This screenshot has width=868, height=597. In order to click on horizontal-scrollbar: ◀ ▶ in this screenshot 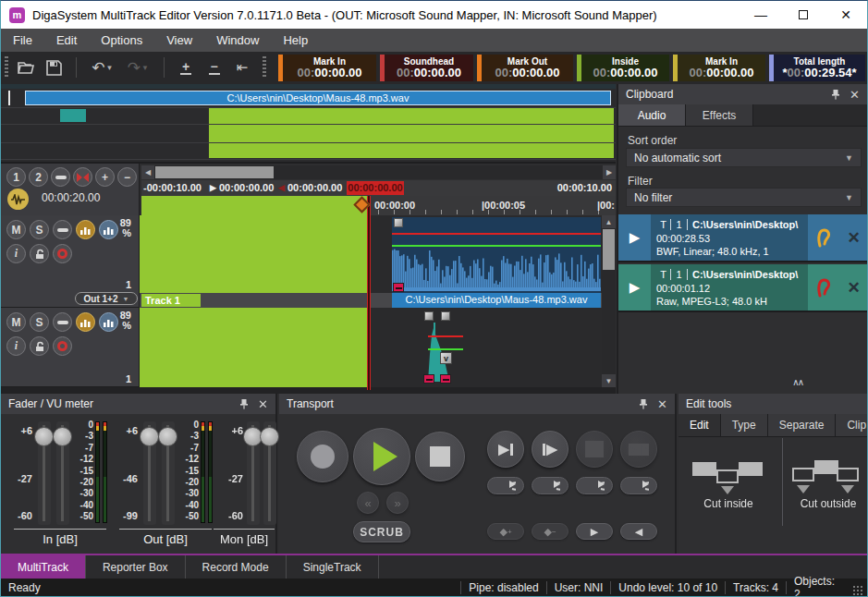, I will do `click(379, 172)`.